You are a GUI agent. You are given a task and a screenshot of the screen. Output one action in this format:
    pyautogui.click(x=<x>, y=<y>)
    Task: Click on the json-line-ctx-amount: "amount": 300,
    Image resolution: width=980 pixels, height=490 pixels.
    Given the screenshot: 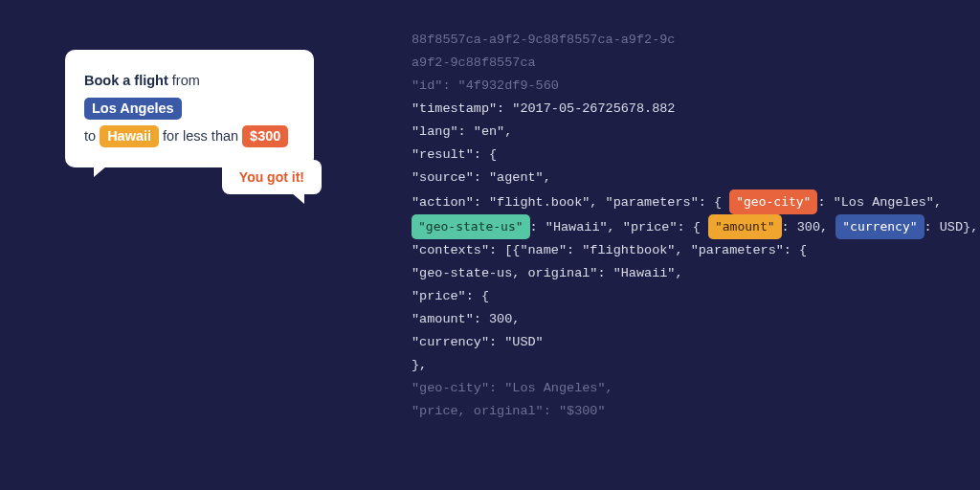 What is the action you would take?
    pyautogui.click(x=684, y=320)
    